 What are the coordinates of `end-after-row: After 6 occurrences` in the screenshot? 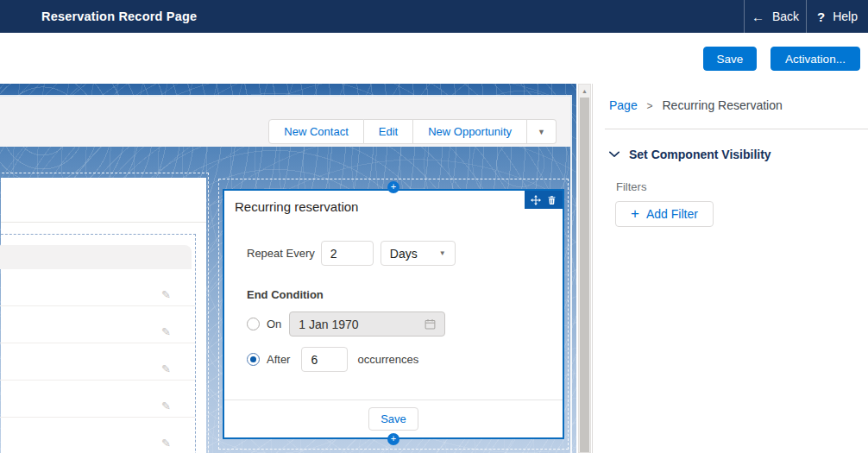 It's located at (405, 359).